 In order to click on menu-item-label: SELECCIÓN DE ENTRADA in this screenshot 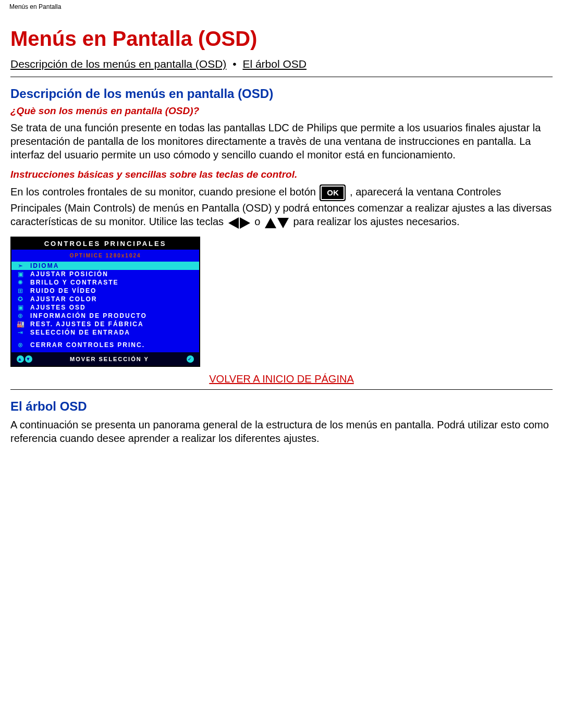, I will do `click(80, 332)`.